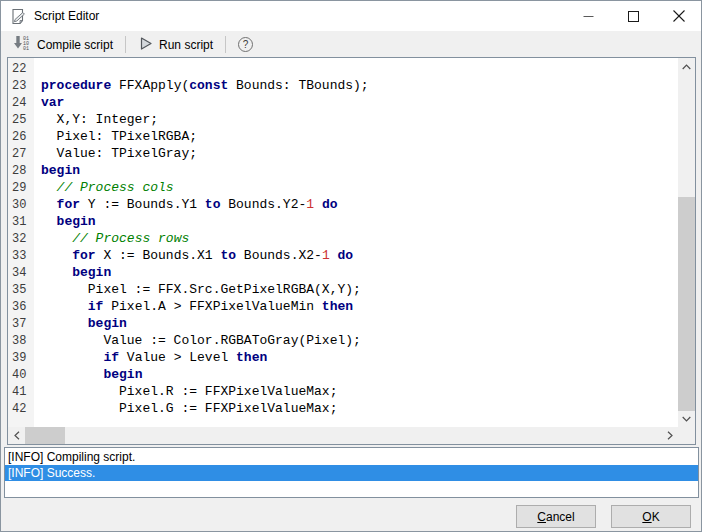  Describe the element at coordinates (198, 290) in the screenshot. I see `code-text: Pixel := FFX.Src.GetPixelRGBA(X,Y);` at that location.